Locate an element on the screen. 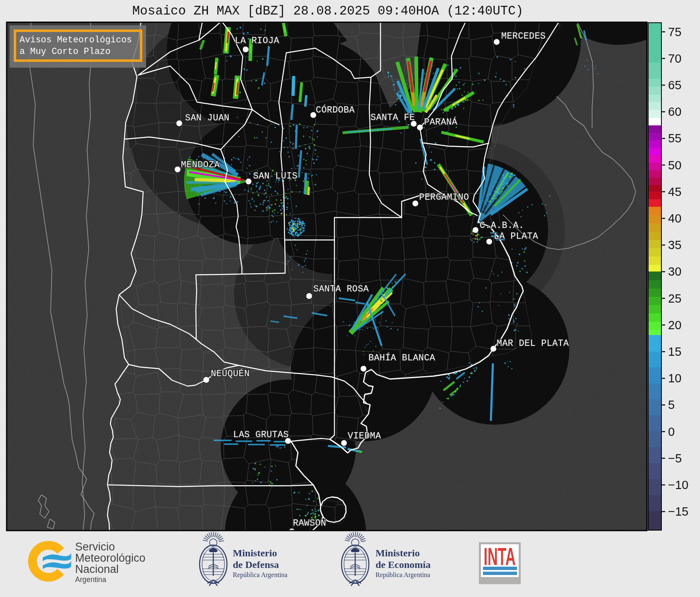 This screenshot has width=700, height=597. svg-text: Avisos Meteorológicos is located at coordinates (76, 40).